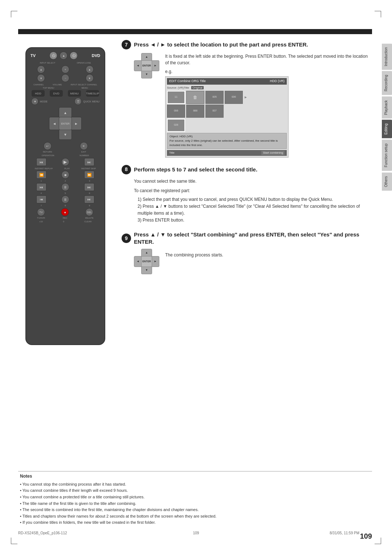 Image resolution: width=392 pixels, height=555 pixels. I want to click on step-7-block: 7 Press ◄ / ► to select the location to …, so click(245, 99).